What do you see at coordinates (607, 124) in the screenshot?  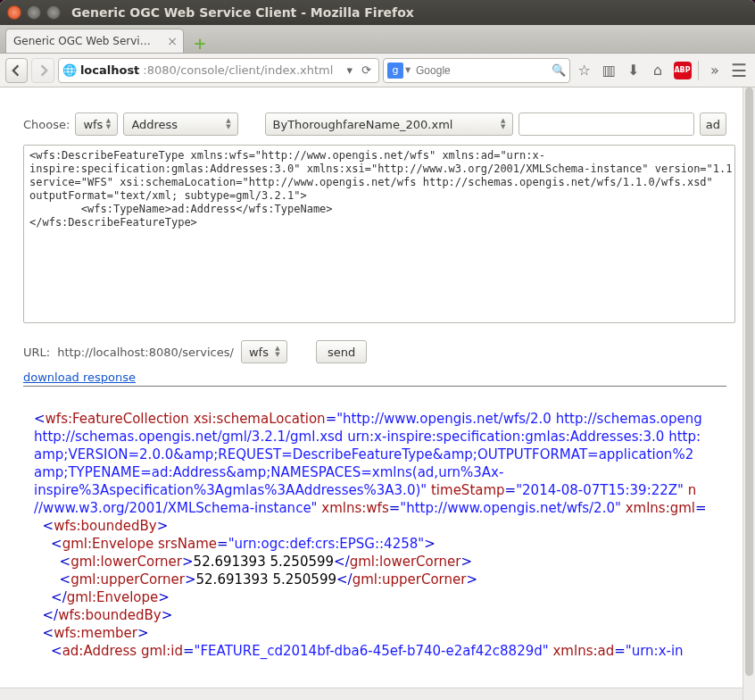 I see `filter-input` at bounding box center [607, 124].